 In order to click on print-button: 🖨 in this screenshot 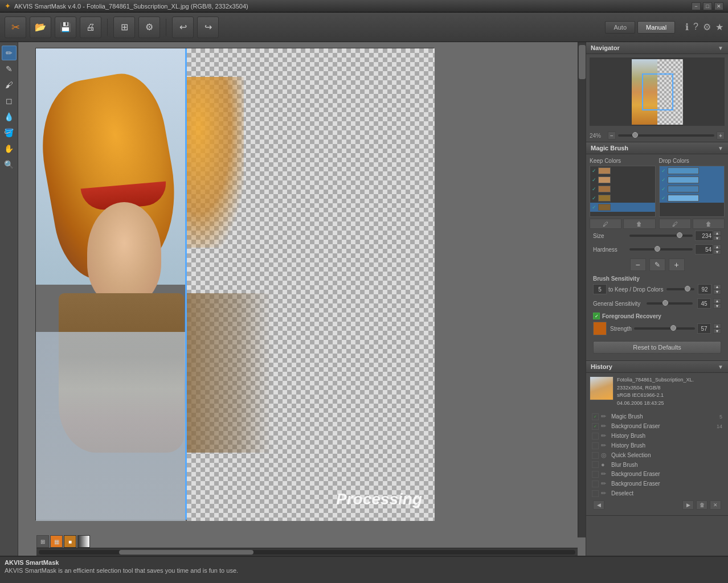, I will do `click(91, 27)`.